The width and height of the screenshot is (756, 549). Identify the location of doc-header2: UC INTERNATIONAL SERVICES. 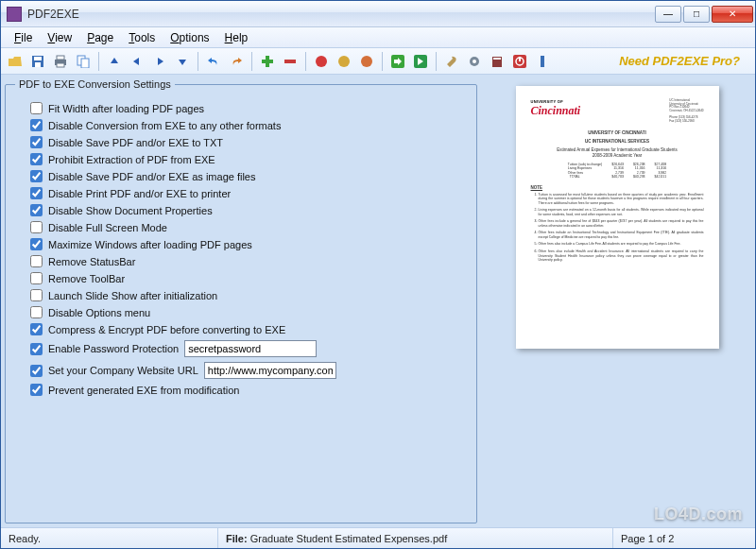
(618, 142).